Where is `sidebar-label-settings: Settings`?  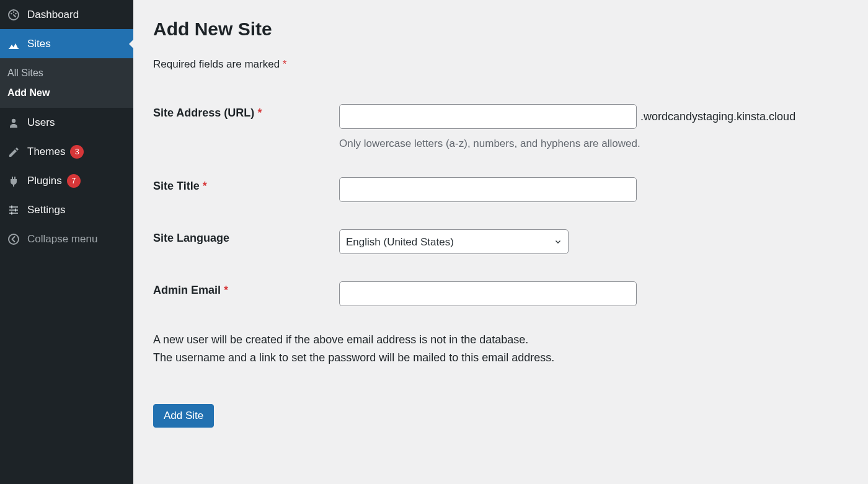
sidebar-label-settings: Settings is located at coordinates (46, 210).